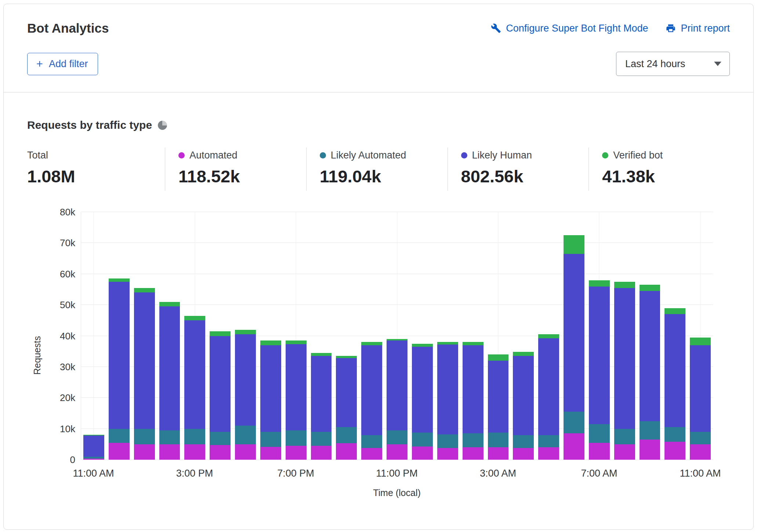 Image resolution: width=757 pixels, height=532 pixels. Describe the element at coordinates (220, 336) in the screenshot. I see `bar-5-4-00-pm` at that location.